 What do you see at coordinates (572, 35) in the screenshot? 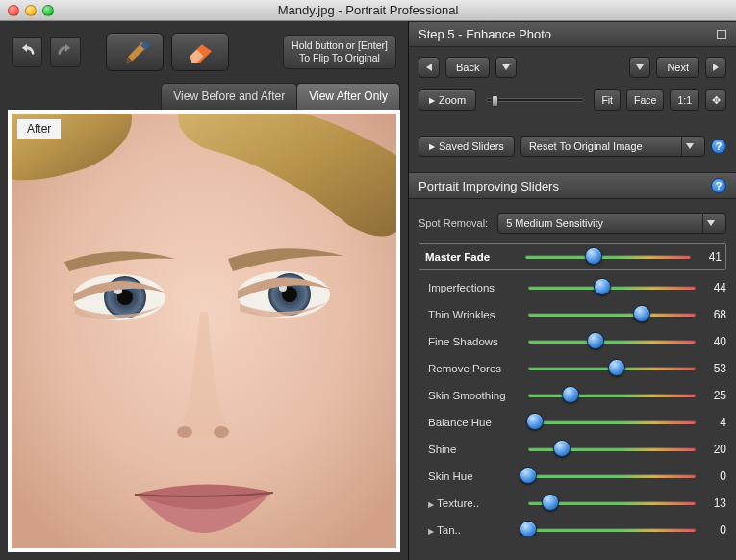
I see `step-header: Step 5 - Enhance Photo` at bounding box center [572, 35].